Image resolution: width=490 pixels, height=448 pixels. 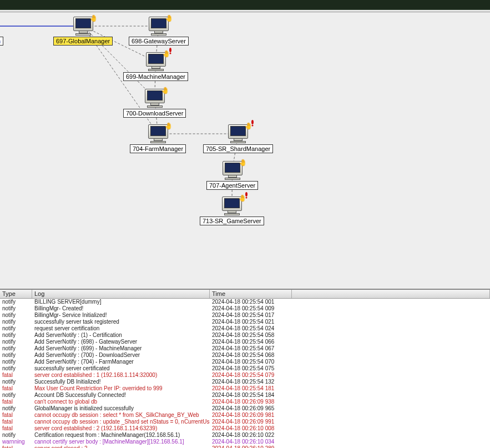 I want to click on col-type: Type, so click(x=16, y=294).